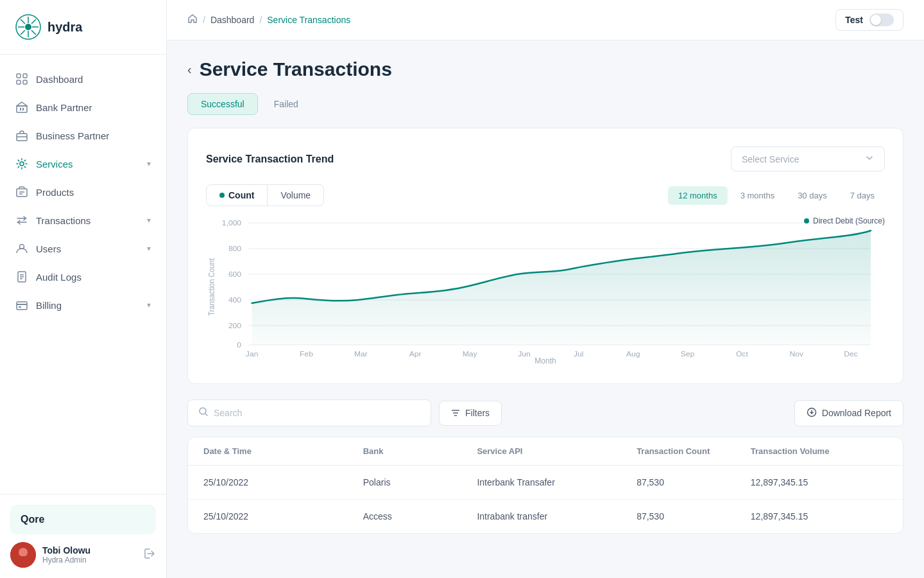  I want to click on services-label: Services, so click(55, 164).